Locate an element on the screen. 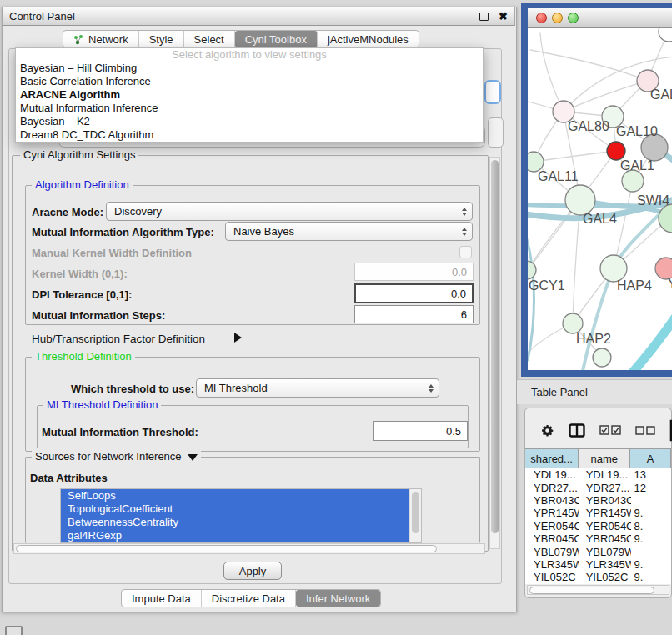 The width and height of the screenshot is (672, 635). tab-jactivemnodules: jActiveMNodules is located at coordinates (369, 39).